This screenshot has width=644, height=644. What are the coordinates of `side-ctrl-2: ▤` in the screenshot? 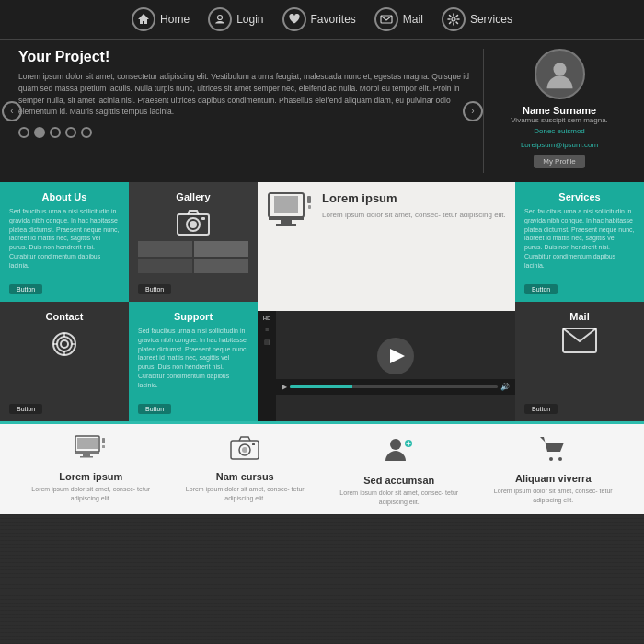 It's located at (267, 342).